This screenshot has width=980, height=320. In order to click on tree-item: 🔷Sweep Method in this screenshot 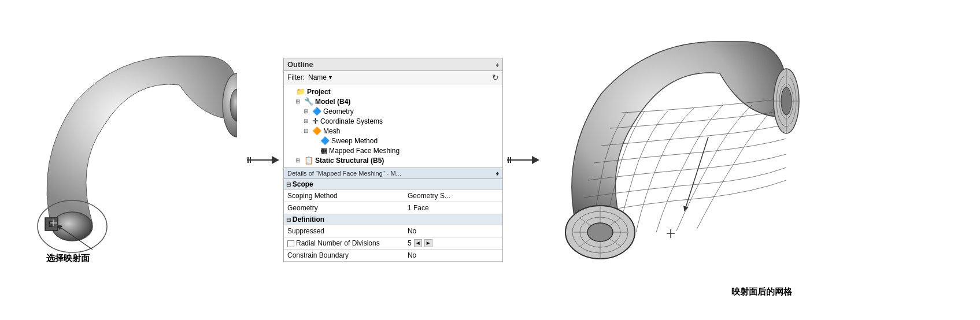, I will do `click(405, 141)`.